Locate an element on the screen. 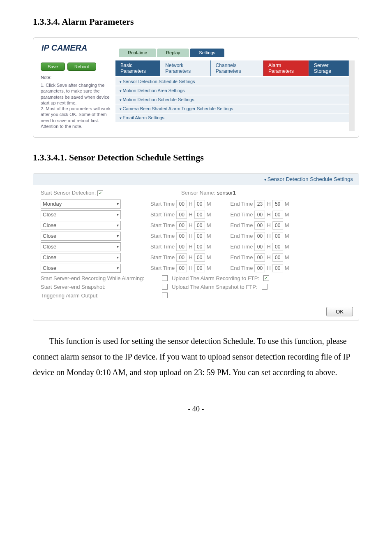  flag-server-snapshot: Start Server-end Snapshot: is located at coordinates (99, 287).